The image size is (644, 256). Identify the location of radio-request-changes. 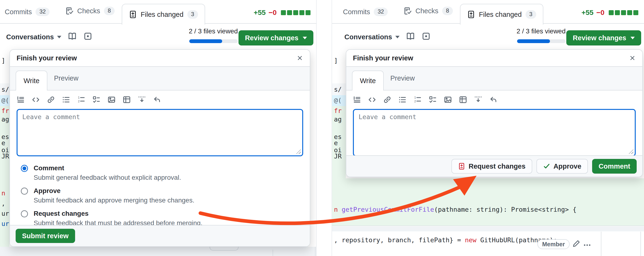
(24, 214).